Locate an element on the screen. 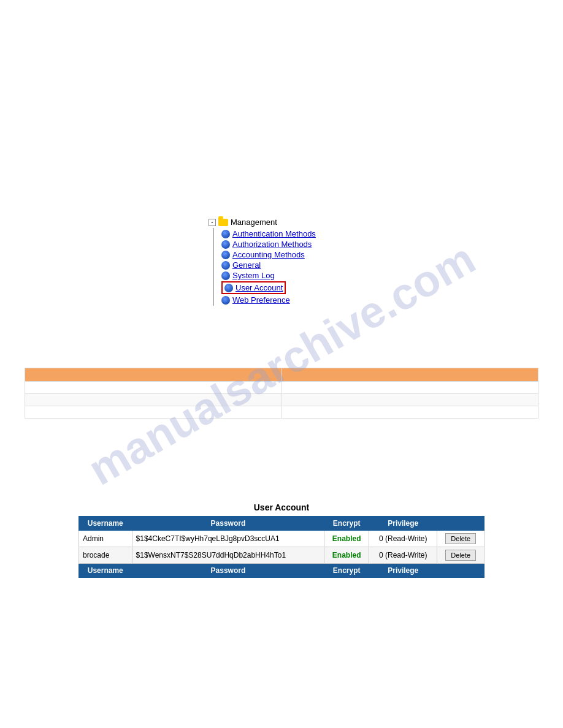 The width and height of the screenshot is (563, 728). ua-col-action is located at coordinates (461, 523).